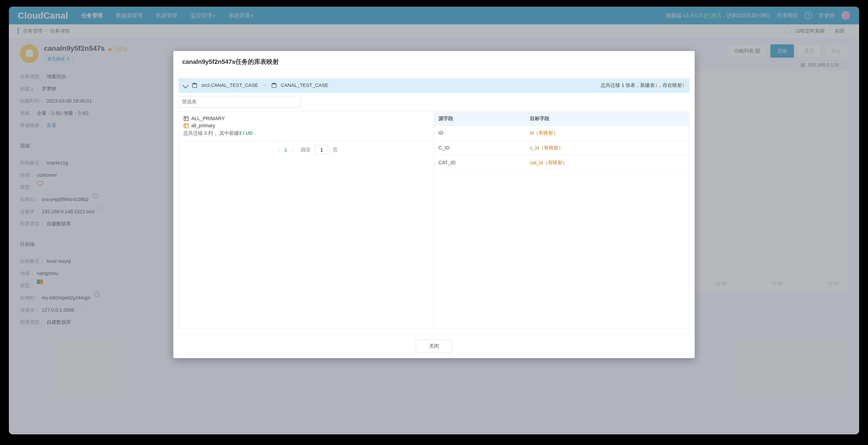  I want to click on table-row: IDid（有映射）, so click(561, 133).